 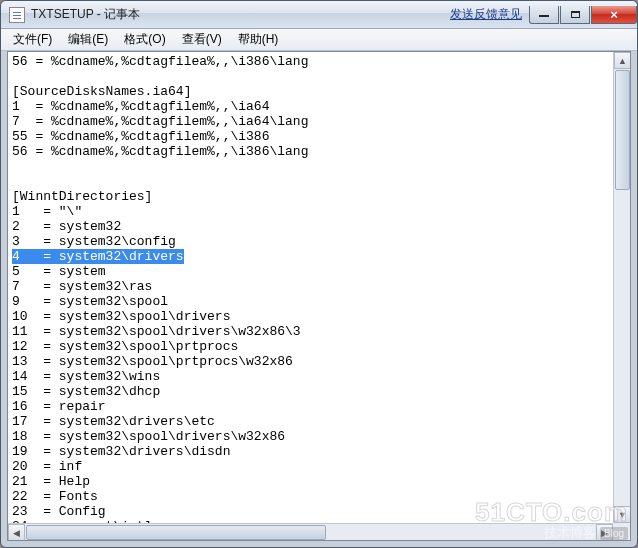 What do you see at coordinates (144, 40) in the screenshot?
I see `menu-format: 格式(O)` at bounding box center [144, 40].